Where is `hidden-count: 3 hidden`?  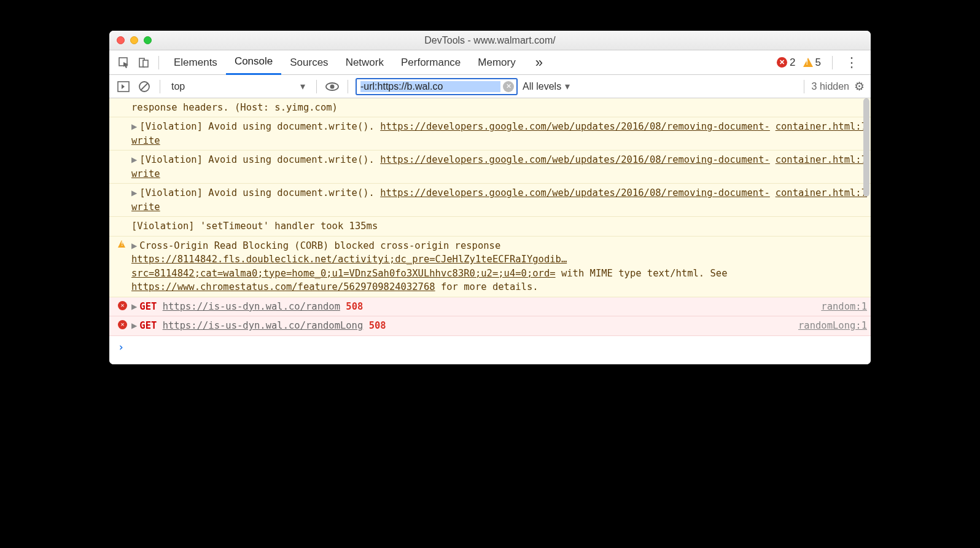 hidden-count: 3 hidden is located at coordinates (830, 87).